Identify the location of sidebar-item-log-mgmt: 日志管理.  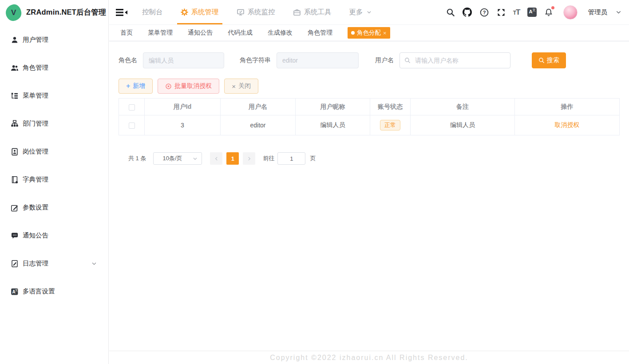
(54, 264).